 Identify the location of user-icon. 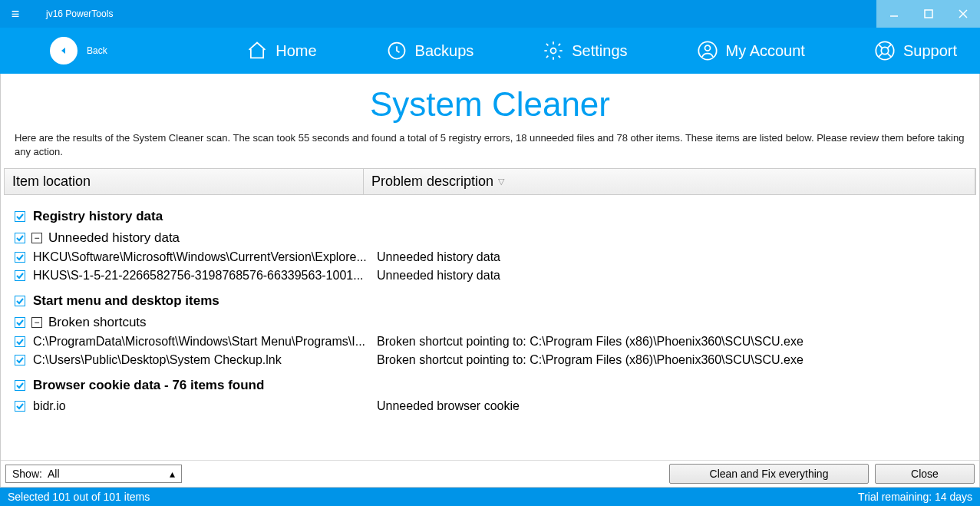
(708, 51).